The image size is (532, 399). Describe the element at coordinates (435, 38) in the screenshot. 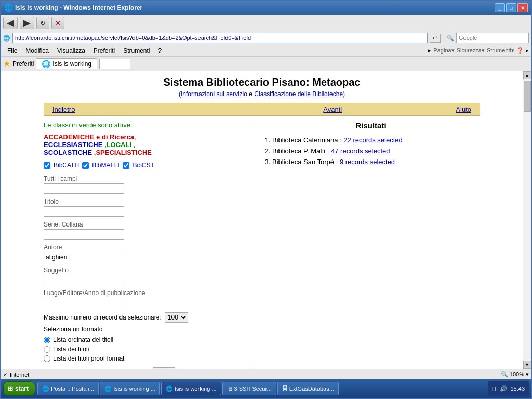

I see `go-button: ↵` at that location.